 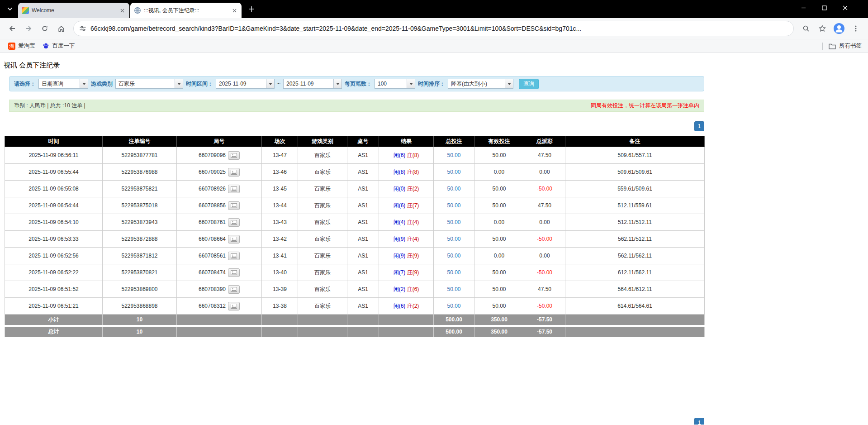 I want to click on subtotal-row-cell, so click(x=280, y=320).